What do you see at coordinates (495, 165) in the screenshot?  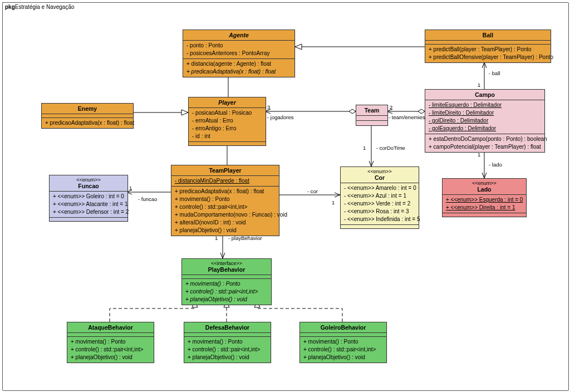 I see `role-lado: - lado` at bounding box center [495, 165].